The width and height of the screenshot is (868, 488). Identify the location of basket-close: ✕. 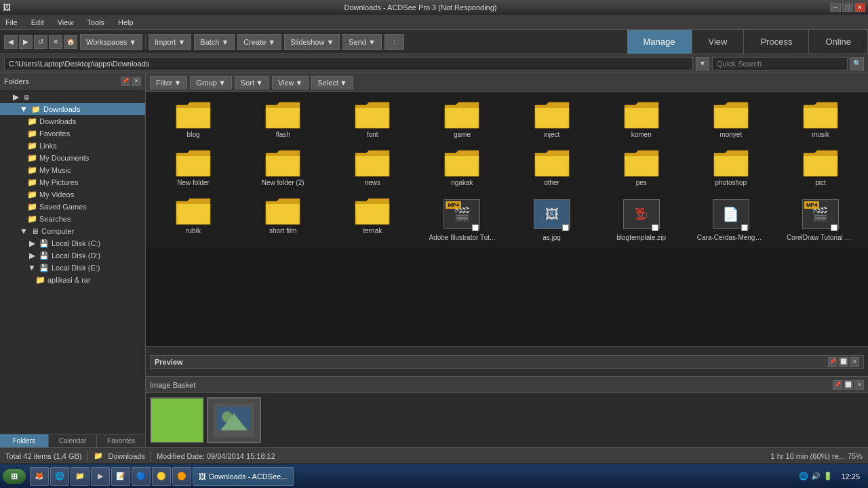
(859, 385).